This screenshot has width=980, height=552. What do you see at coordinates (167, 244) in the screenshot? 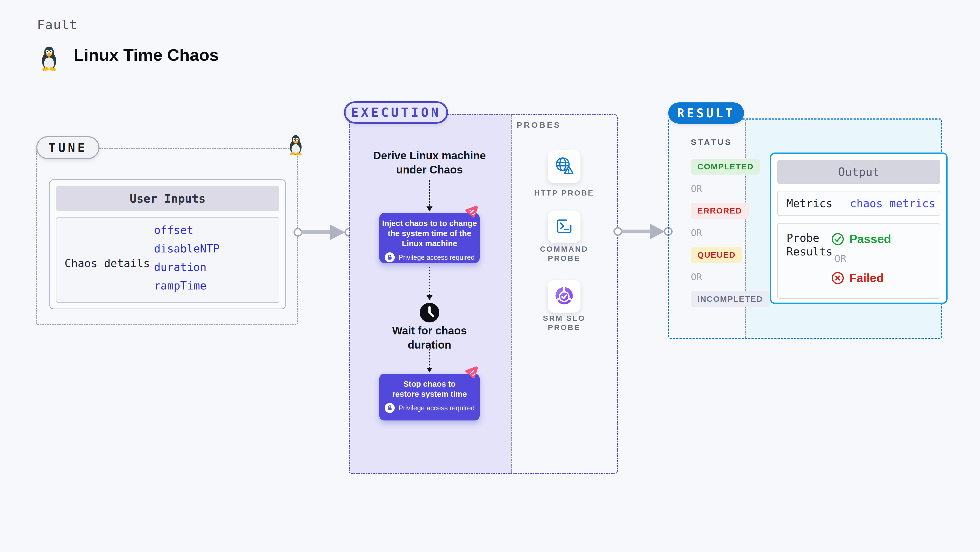
I see `user-inputs-card: User Inputs Chaos details offset disable…` at bounding box center [167, 244].